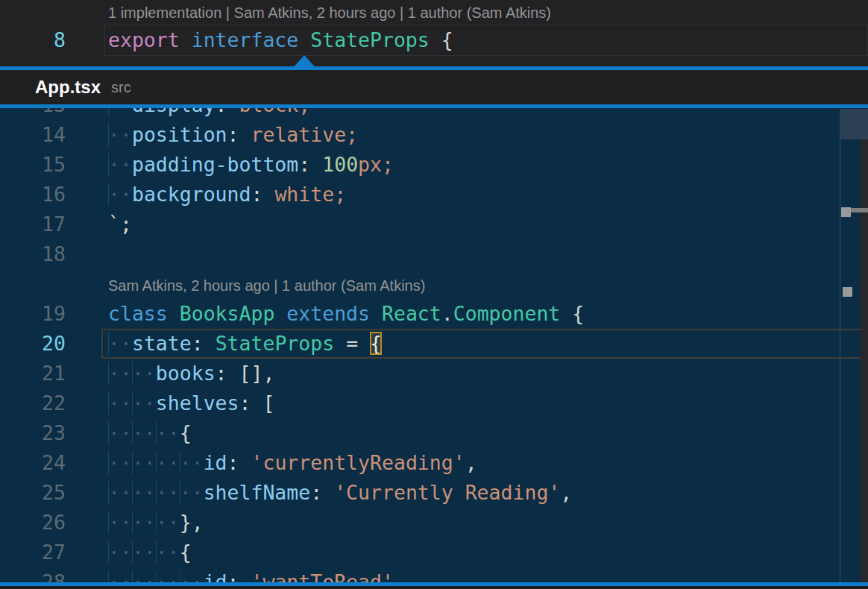 This screenshot has height=589, width=868. Describe the element at coordinates (434, 284) in the screenshot. I see `codelens-authors-link: Sam Atkins, 2 hours ago | 1 author (Sam …` at that location.